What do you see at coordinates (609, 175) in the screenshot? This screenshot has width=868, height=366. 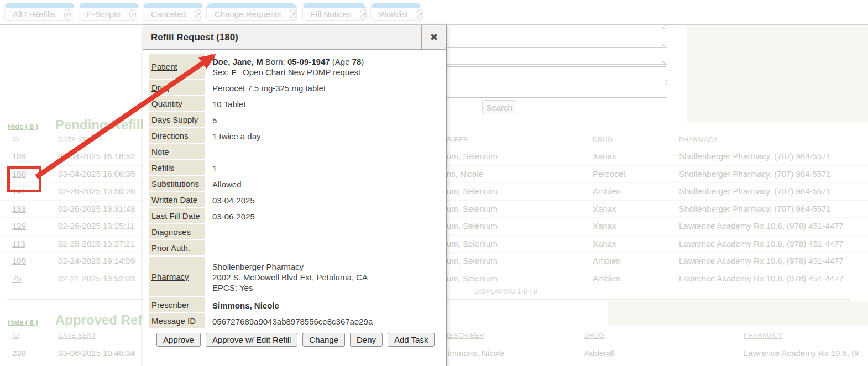 I see `cell-drug: Percocet` at bounding box center [609, 175].